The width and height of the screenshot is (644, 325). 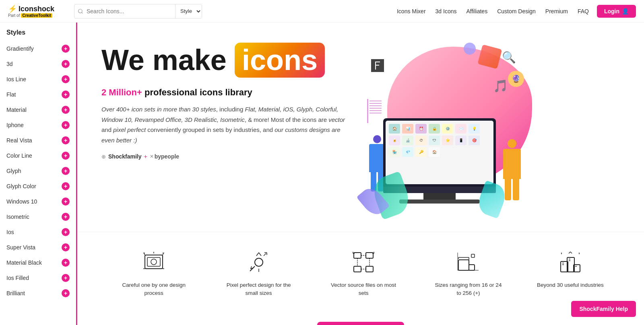 What do you see at coordinates (188, 11) in the screenshot?
I see `style-select: Style Flat 3D iOS` at bounding box center [188, 11].